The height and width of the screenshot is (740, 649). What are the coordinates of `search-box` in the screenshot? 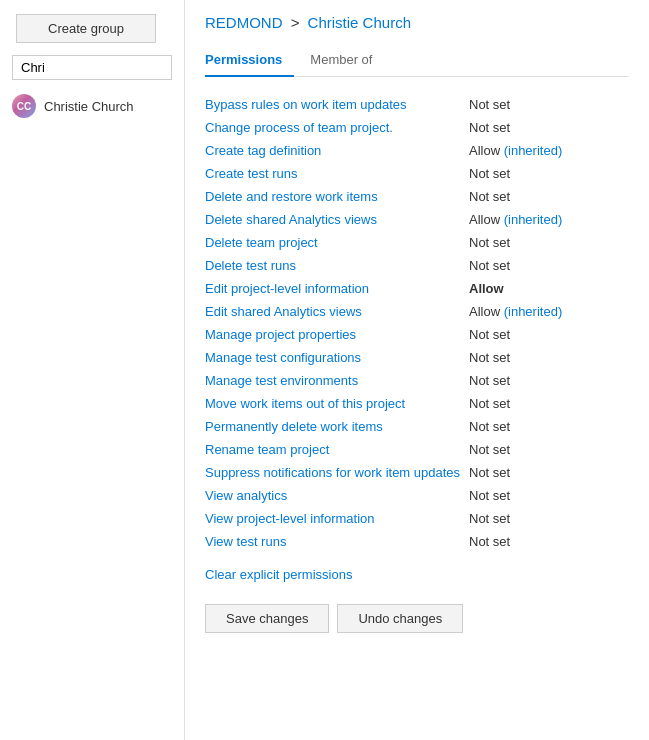 It's located at (92, 68).